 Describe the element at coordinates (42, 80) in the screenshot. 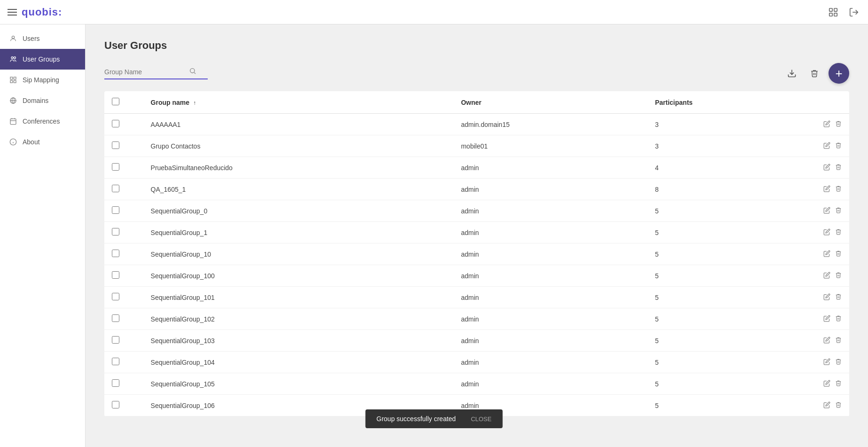

I see `sidebar-item-sip-mapping: Sip Mapping` at that location.